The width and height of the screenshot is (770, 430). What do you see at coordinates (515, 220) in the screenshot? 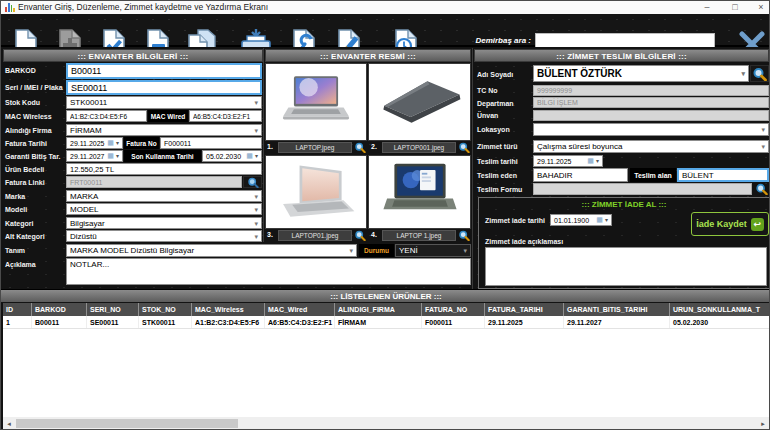
I see `iade-tarihi-label: Zimmet iade tarihi` at bounding box center [515, 220].